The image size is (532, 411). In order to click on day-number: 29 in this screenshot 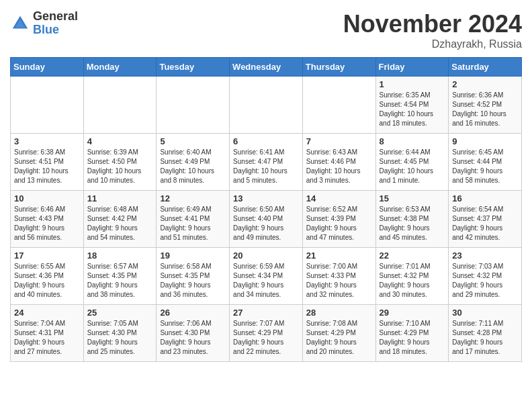, I will do `click(412, 313)`.